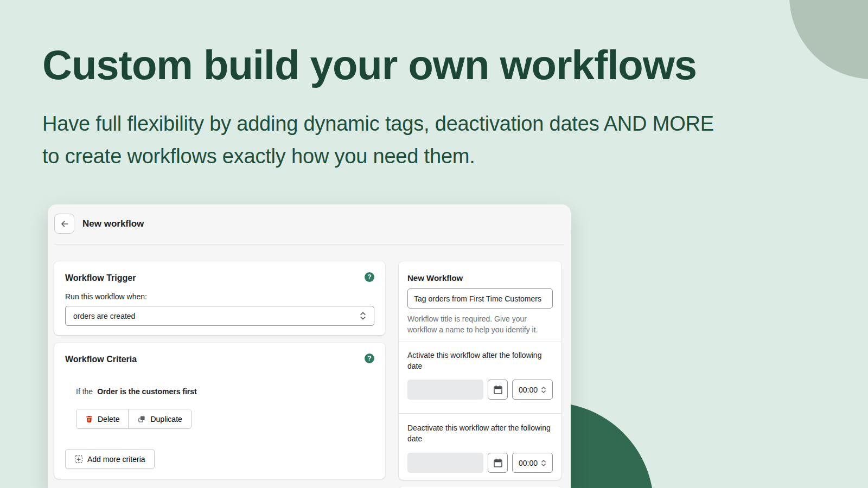 Image resolution: width=868 pixels, height=488 pixels. Describe the element at coordinates (64, 223) in the screenshot. I see `back-button` at that location.